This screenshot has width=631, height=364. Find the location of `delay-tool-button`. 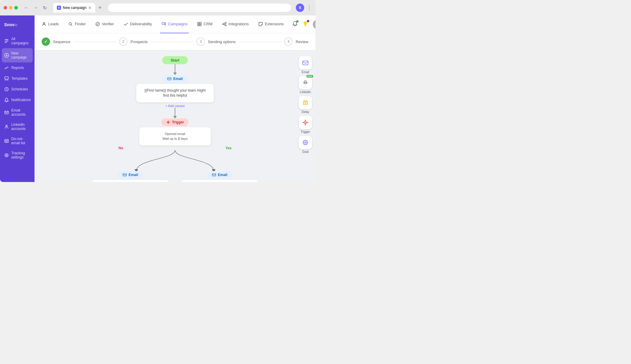

delay-tool-button is located at coordinates (305, 103).